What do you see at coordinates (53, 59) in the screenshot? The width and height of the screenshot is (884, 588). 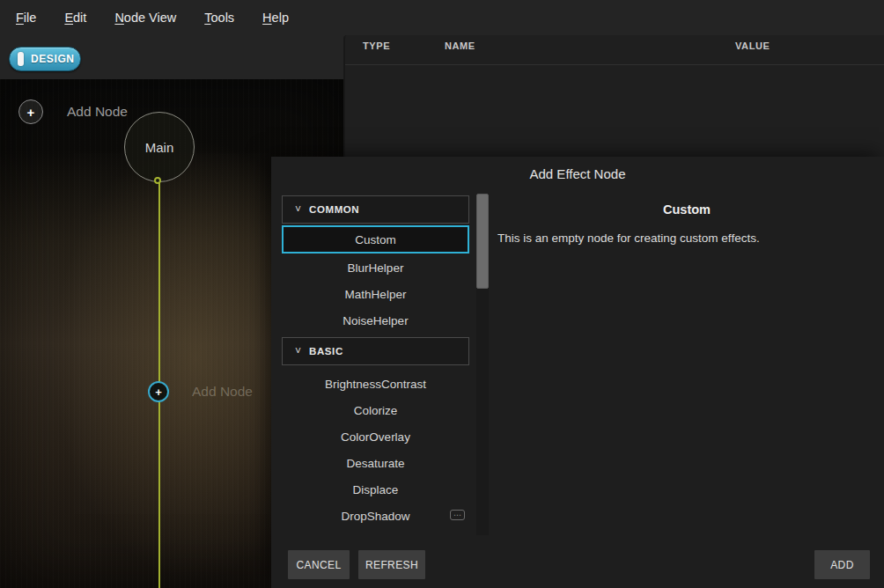 I see `design-toggle-label: DESIGN` at bounding box center [53, 59].